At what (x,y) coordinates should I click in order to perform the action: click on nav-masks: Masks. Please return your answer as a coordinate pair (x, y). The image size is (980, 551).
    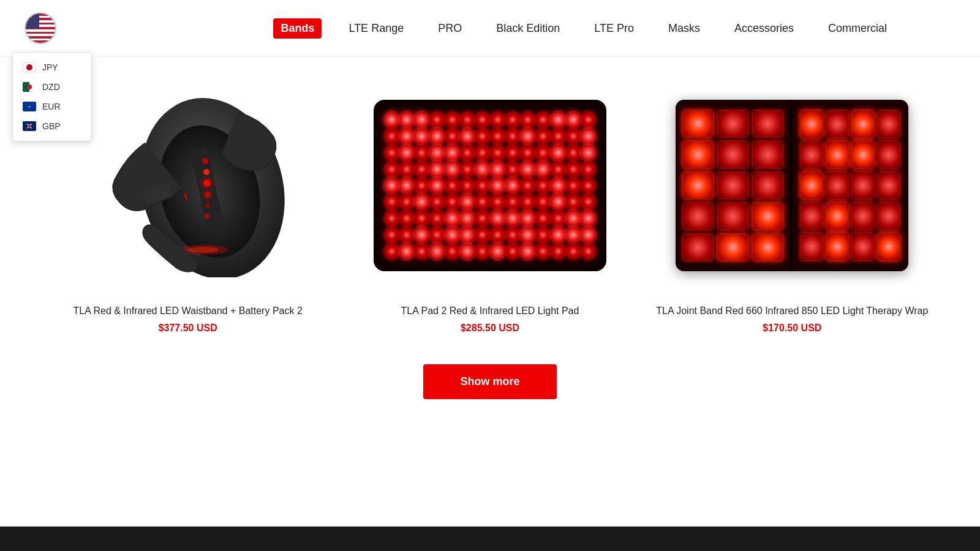
    Looking at the image, I should click on (684, 28).